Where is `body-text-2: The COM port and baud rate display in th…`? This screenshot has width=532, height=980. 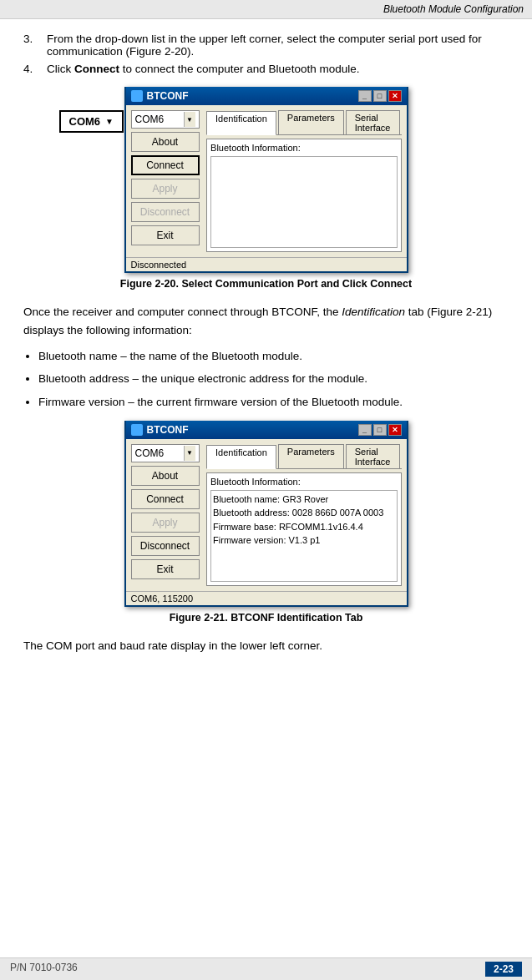 body-text-2: The COM port and baud rate display in th… is located at coordinates (266, 646).